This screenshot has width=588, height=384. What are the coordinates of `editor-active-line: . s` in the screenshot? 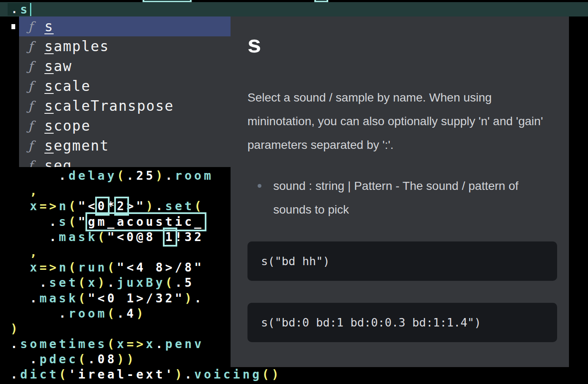 It's located at (294, 9).